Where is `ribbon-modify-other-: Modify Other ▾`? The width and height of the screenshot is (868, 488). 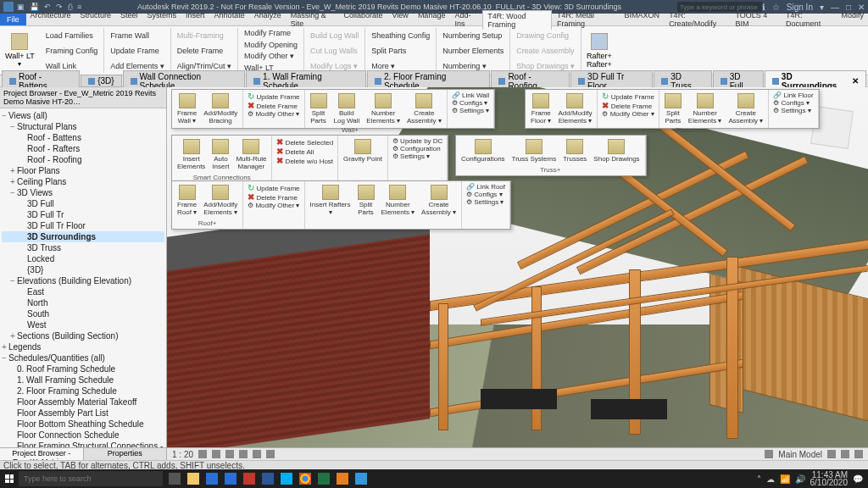
ribbon-modify-other-: Modify Other ▾ is located at coordinates (270, 56).